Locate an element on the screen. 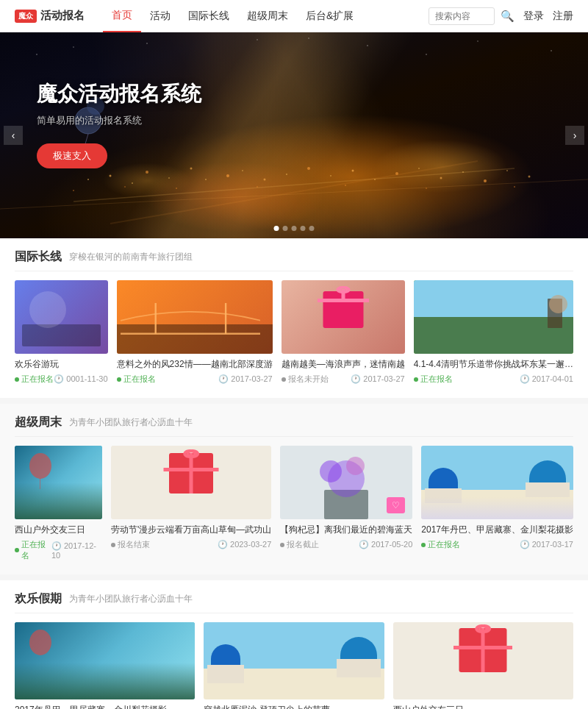 The image size is (588, 709). card-hol-3: 西山户外交友三日 正在报名 🕐 2017-03-25 is located at coordinates (484, 666).